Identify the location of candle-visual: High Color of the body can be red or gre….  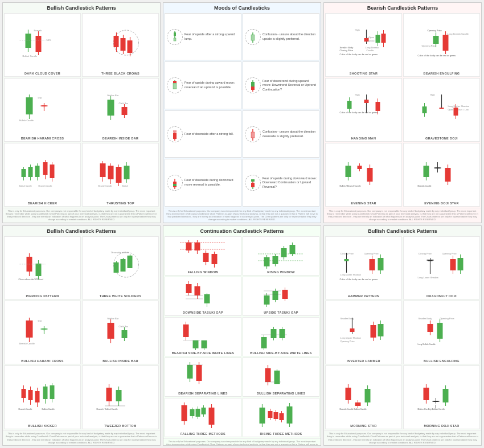
(363, 108).